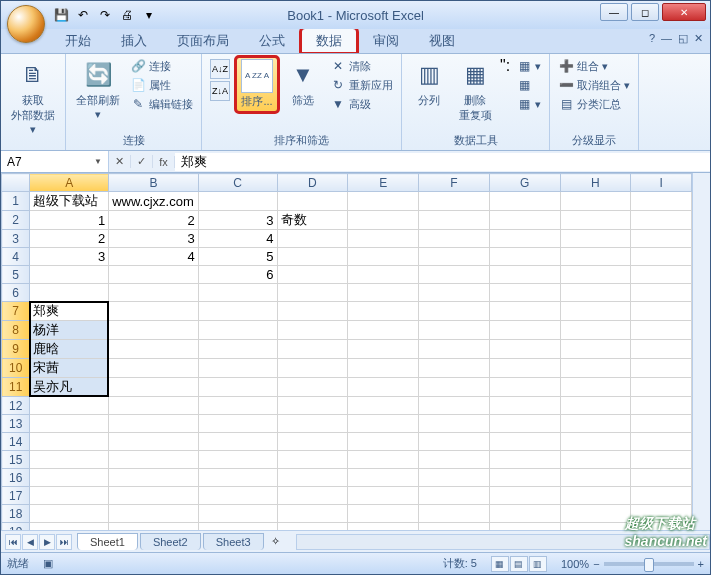  I want to click on cell-D17, so click(312, 496).